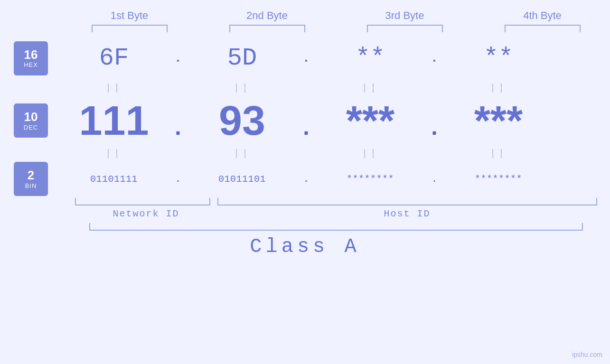 This screenshot has width=610, height=364. Describe the element at coordinates (242, 88) in the screenshot. I see `eq-1-2: ||` at that location.